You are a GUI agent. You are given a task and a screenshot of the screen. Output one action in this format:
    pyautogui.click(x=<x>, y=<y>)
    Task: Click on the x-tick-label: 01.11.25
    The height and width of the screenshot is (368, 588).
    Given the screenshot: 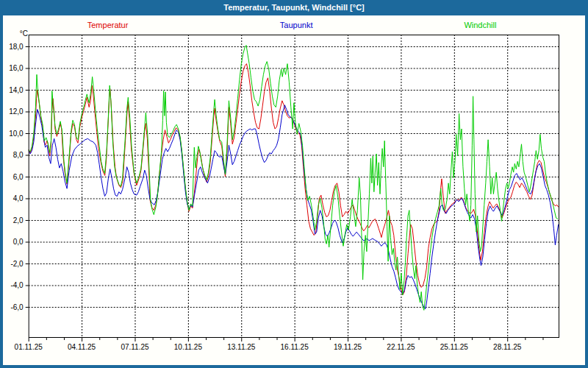 What is the action you would take?
    pyautogui.click(x=29, y=347)
    